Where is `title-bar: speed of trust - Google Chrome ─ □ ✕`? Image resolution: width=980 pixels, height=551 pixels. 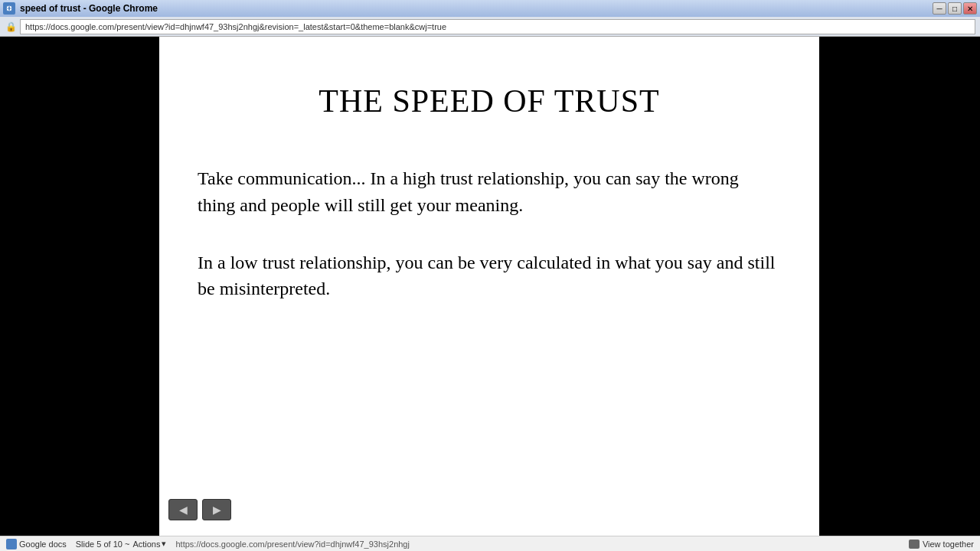 title-bar: speed of trust - Google Chrome ─ □ ✕ is located at coordinates (490, 8).